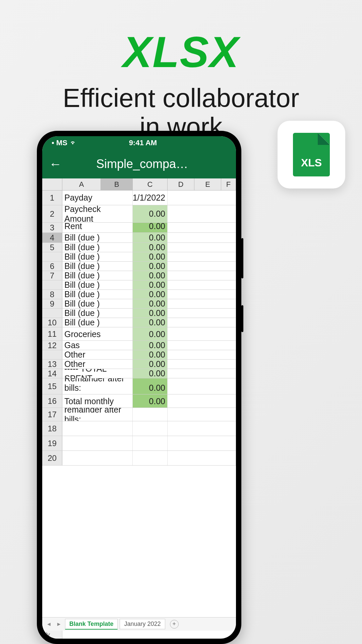 The height and width of the screenshot is (644, 362). I want to click on row-header: 14, so click(52, 374).